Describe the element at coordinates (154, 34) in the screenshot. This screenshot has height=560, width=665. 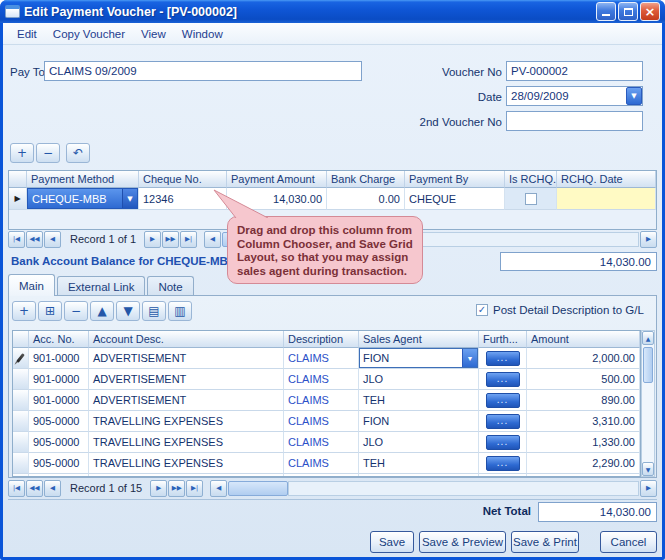
I see `menu-view: View` at that location.